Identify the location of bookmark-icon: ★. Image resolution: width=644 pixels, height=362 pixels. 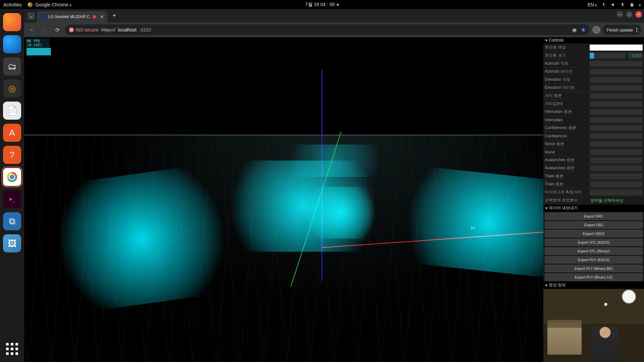
(583, 30).